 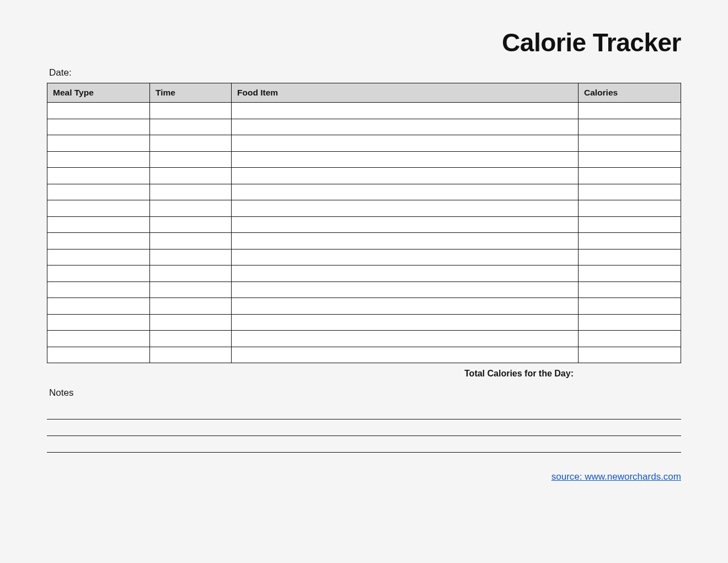 I want to click on table-header-row: Meal Type Time Food Item Calories, so click(x=364, y=93).